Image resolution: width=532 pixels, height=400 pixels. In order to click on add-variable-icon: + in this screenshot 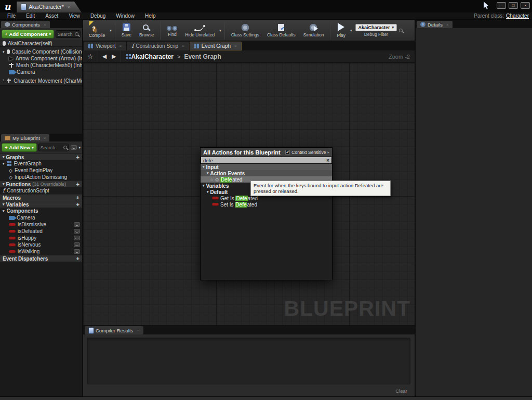, I will do `click(78, 204)`.